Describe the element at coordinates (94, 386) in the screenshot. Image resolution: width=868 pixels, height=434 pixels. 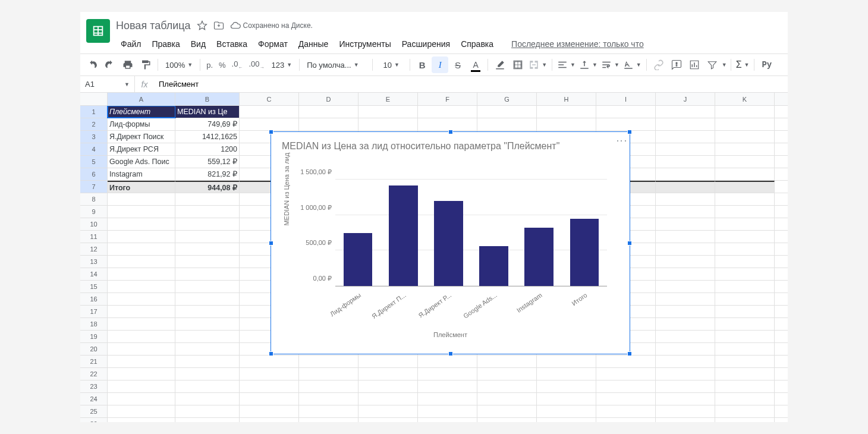
I see `row-header: 23` at that location.